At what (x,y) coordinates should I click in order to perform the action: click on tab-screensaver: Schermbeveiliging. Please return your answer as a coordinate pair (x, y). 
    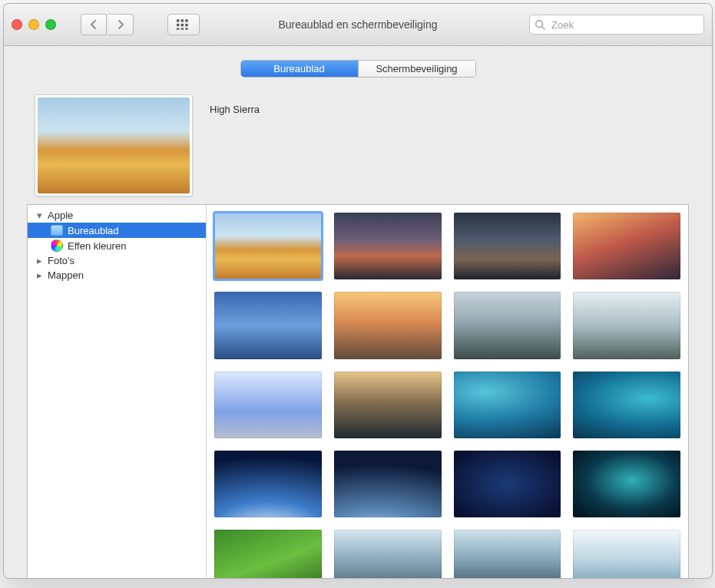
    Looking at the image, I should click on (417, 69).